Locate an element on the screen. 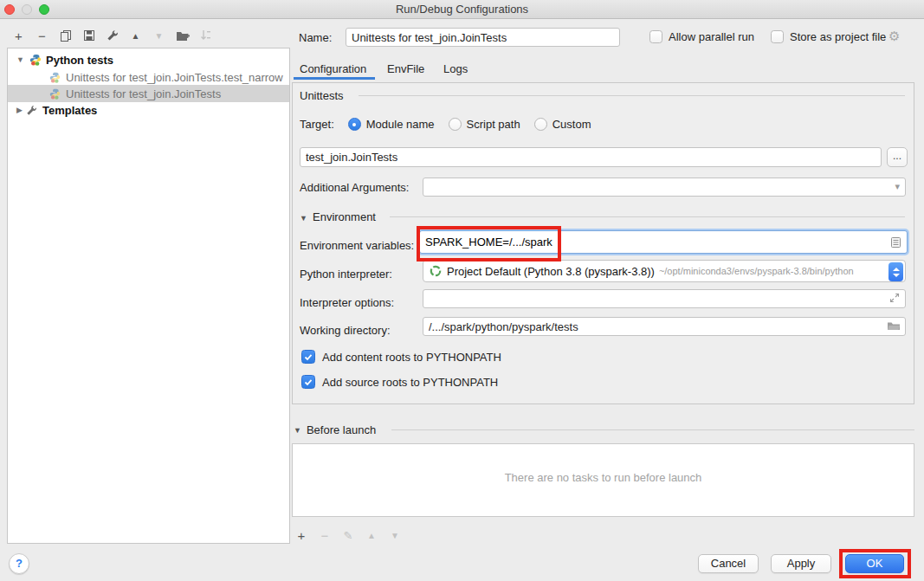 This screenshot has height=581, width=924. window-title: Run/Debug Configurations is located at coordinates (462, 9).